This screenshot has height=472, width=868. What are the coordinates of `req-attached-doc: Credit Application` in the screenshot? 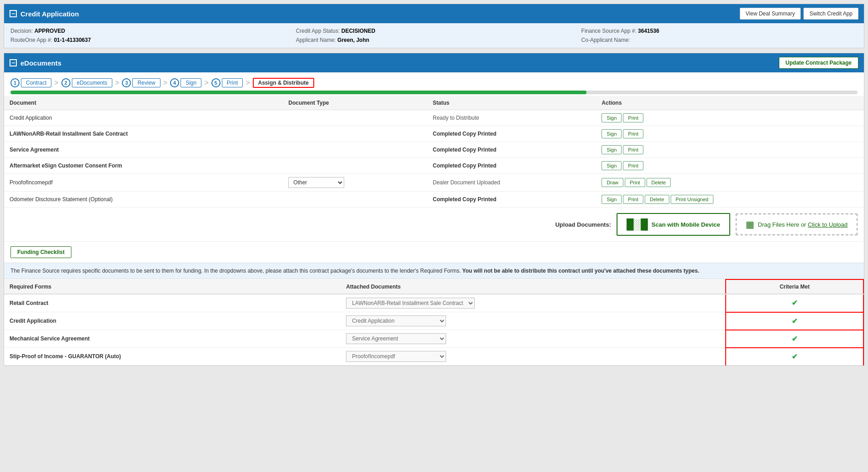 It's located at (533, 321).